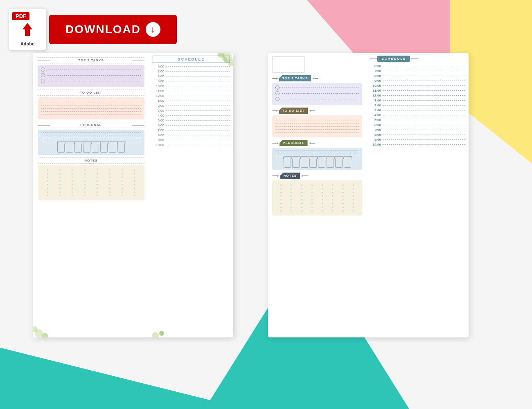 The image size is (532, 409). I want to click on time-row: 12:00, so click(417, 96).